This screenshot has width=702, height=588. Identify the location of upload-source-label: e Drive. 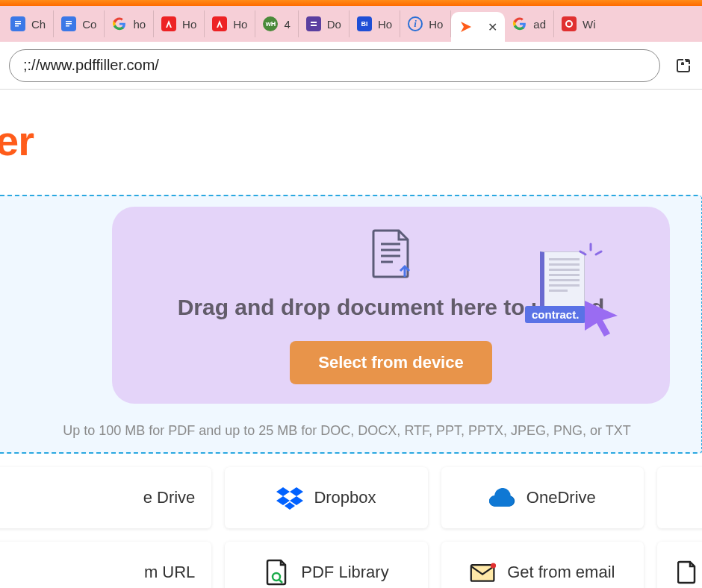
(170, 498).